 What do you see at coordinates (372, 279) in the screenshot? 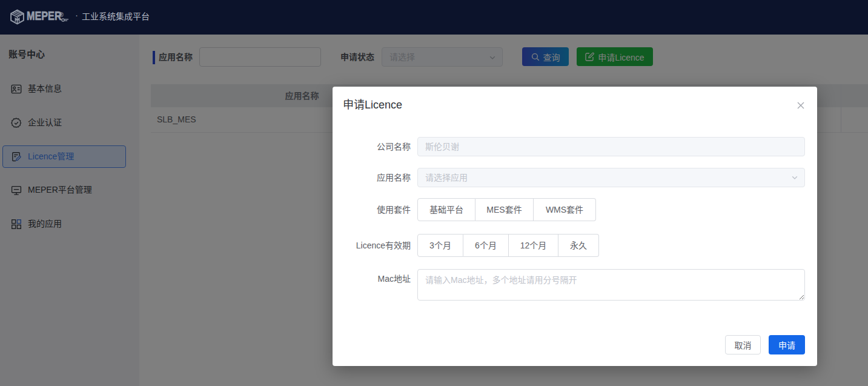
I see `mac-address-label: Mac地址` at bounding box center [372, 279].